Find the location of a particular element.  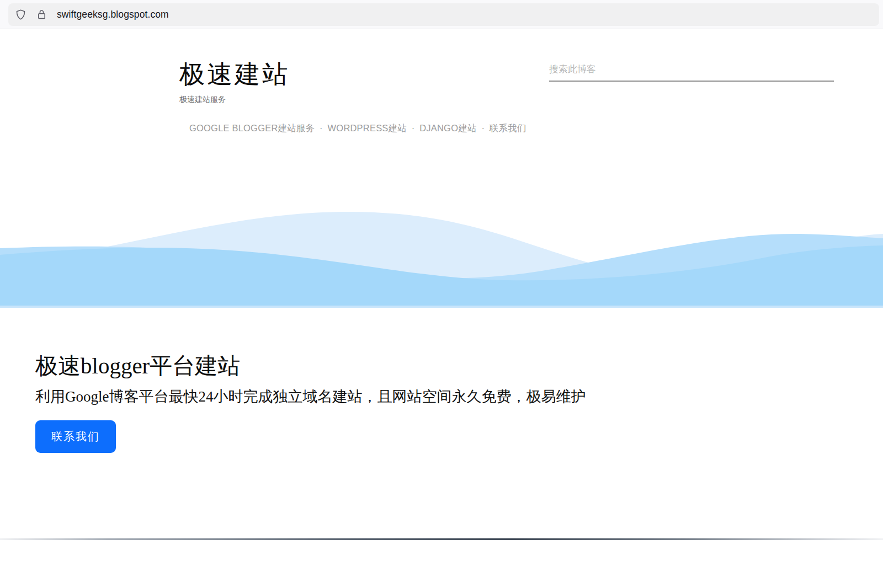

url-text: swiftgeeksg.blogspot.com is located at coordinates (113, 14).